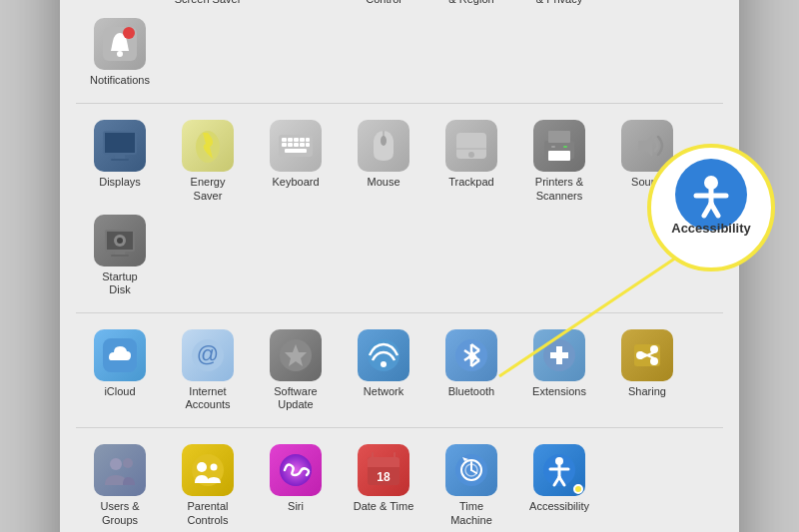  I want to click on pref-siri: Siri, so click(296, 485).